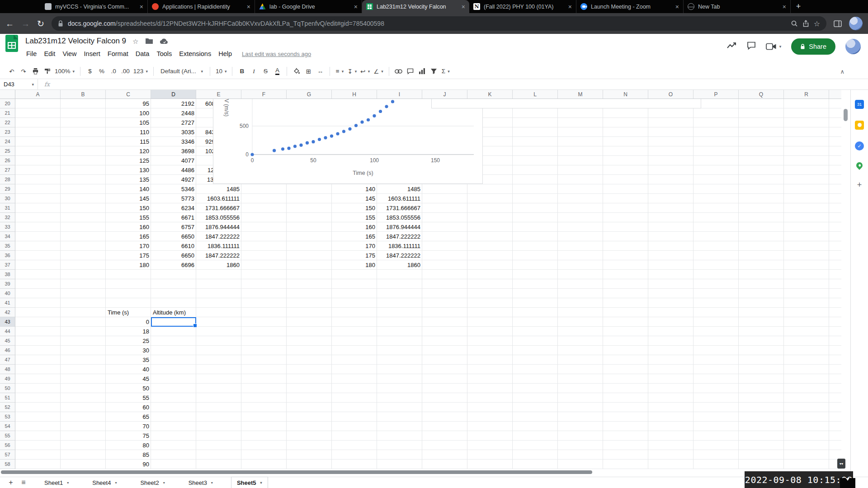  I want to click on cell-C47: 35, so click(128, 360).